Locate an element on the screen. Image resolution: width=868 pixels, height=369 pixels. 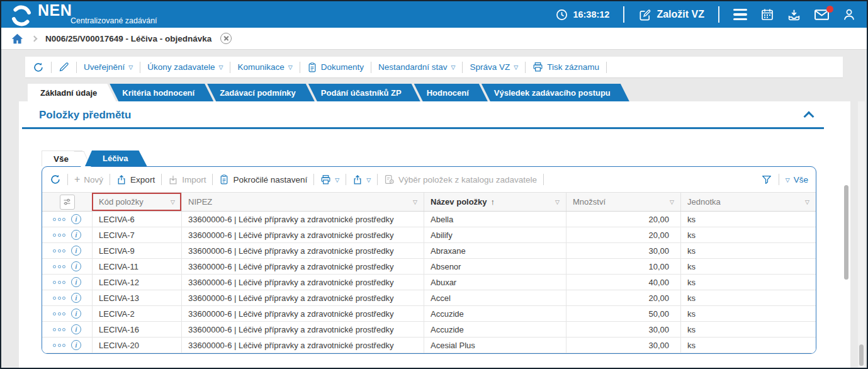
plus-icon: + is located at coordinates (77, 179).